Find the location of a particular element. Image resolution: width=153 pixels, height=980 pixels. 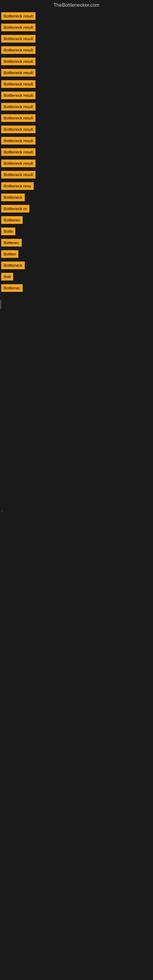

bottleneck-badge-23: Bott is located at coordinates (7, 277).